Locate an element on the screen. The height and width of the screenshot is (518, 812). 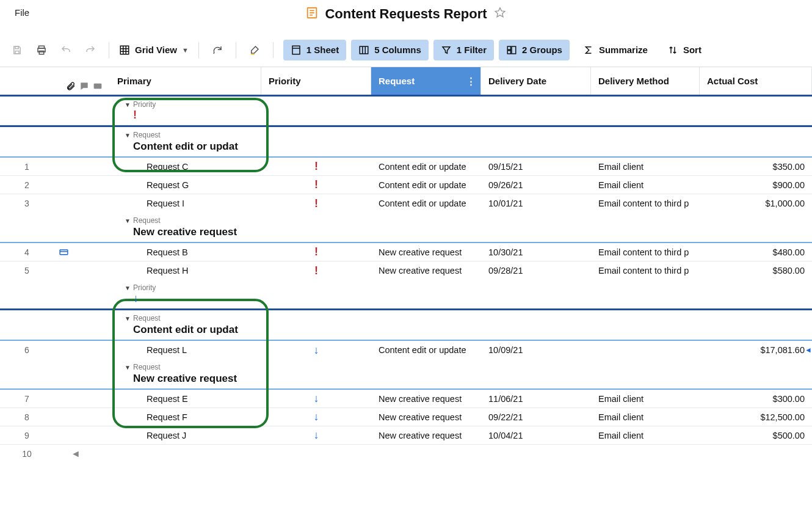
column-header-delivery-method: Delivery Method is located at coordinates (645, 81).